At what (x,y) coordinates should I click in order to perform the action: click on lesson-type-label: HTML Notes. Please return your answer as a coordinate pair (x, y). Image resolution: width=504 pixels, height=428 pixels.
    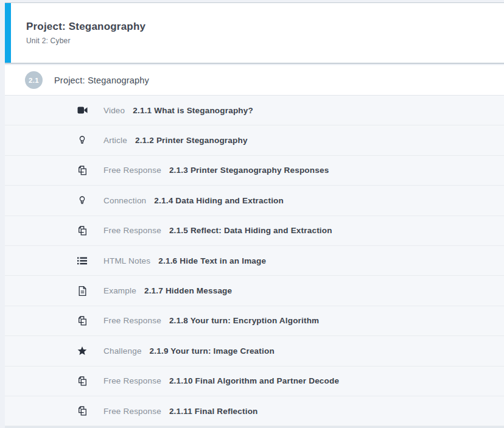
    Looking at the image, I should click on (127, 261).